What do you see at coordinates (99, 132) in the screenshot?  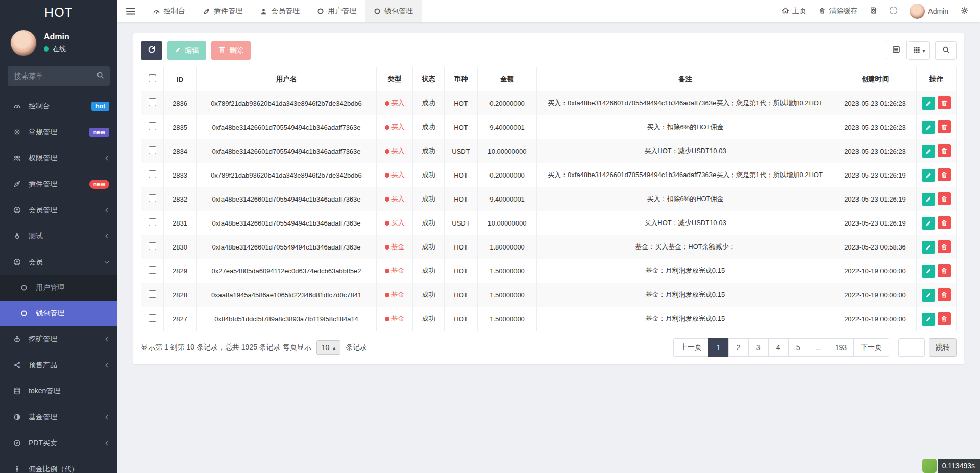 I see `badge-new: new` at bounding box center [99, 132].